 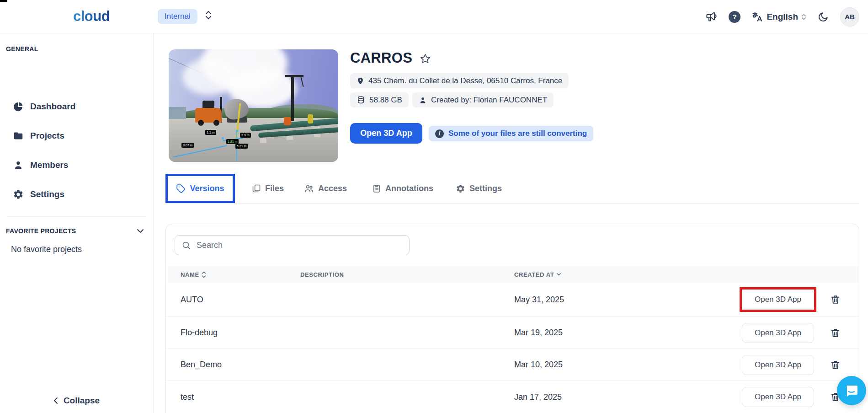 I want to click on version-name: test, so click(x=187, y=397).